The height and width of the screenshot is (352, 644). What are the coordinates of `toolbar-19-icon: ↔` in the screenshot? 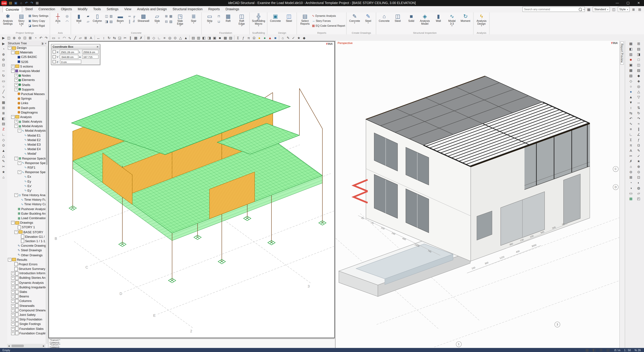 It's located at (98, 38).